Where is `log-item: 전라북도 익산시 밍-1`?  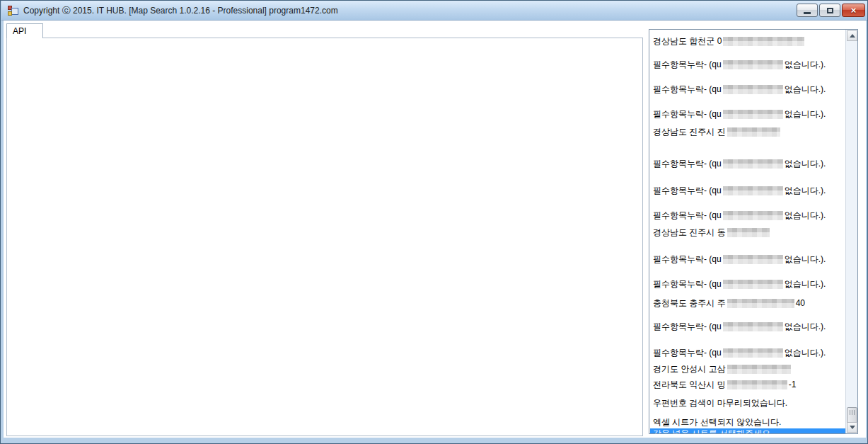 log-item: 전라북도 익산시 밍-1 is located at coordinates (748, 385).